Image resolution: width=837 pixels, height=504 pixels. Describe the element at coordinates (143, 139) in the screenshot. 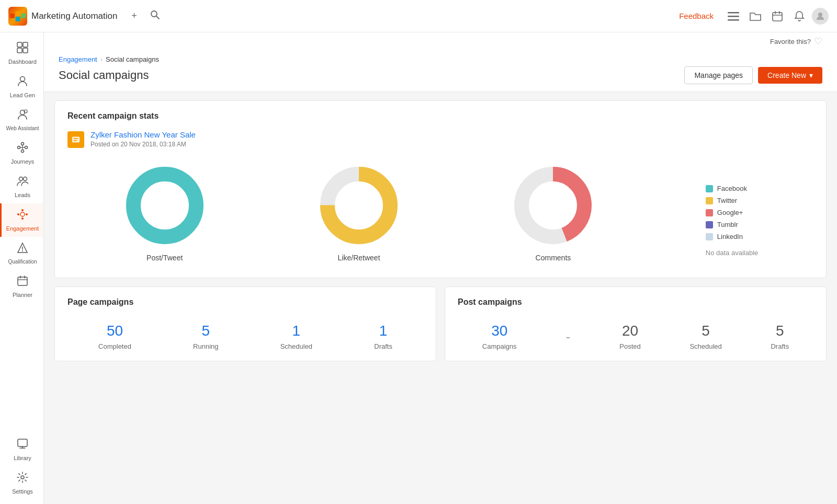

I see `campaign-details: Zylker Fashion New Year Sale Posted on 2…` at that location.